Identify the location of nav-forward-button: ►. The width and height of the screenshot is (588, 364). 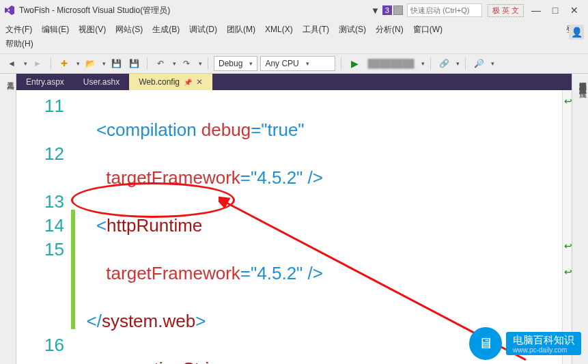
(38, 64).